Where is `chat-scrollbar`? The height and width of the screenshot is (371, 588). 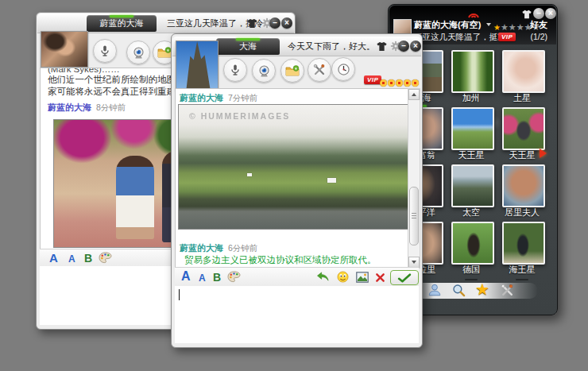 chat-scrollbar is located at coordinates (414, 178).